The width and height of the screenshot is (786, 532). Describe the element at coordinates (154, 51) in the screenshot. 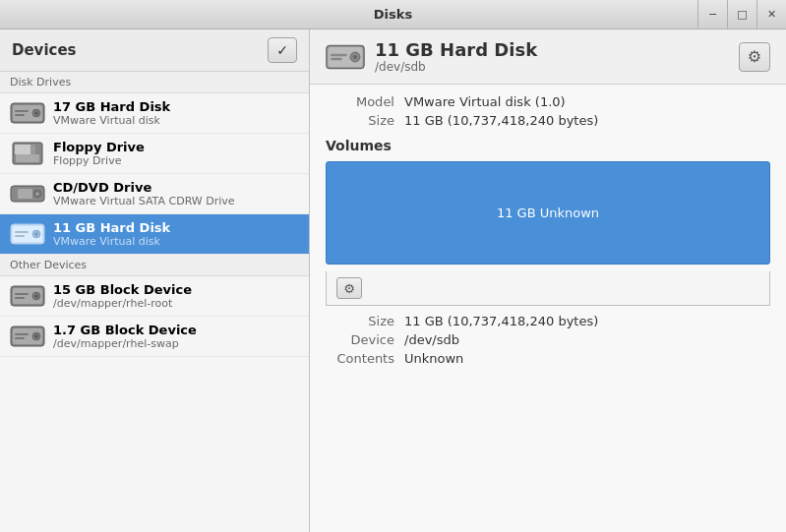

I see `left-panel-header: Devices ✓` at that location.